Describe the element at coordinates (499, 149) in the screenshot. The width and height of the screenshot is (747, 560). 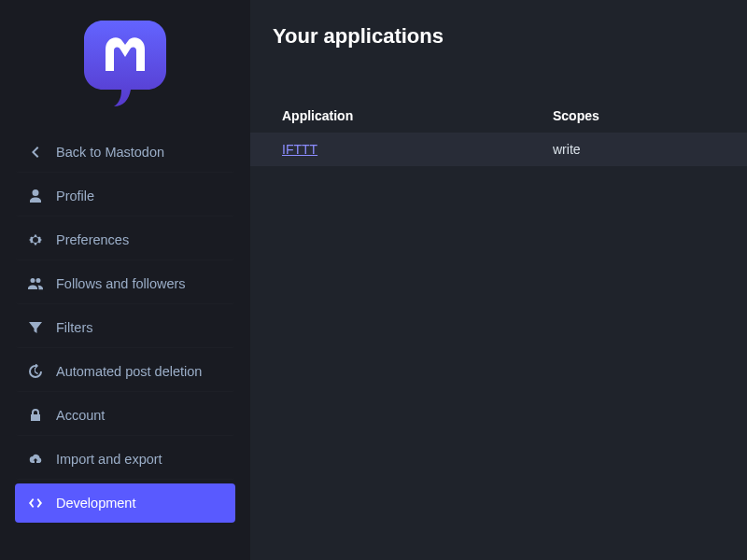
I see `table-row: IFTTT write` at that location.